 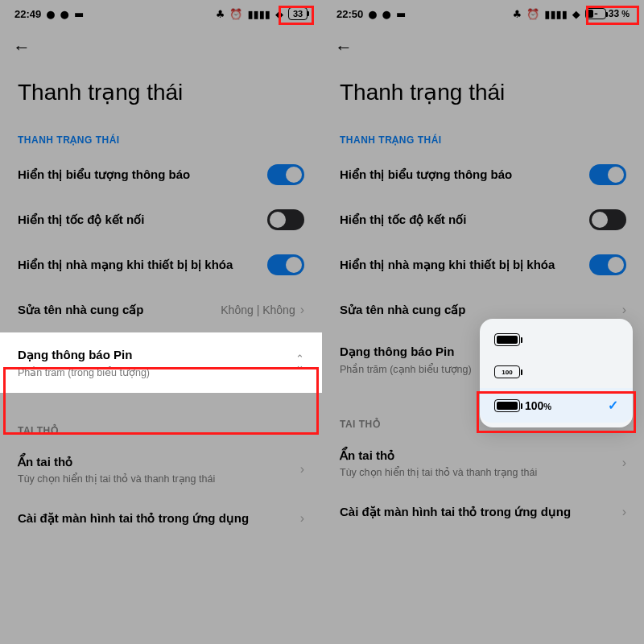 I want to click on section-header-notch: TAI THỎ, so click(x=161, y=418).